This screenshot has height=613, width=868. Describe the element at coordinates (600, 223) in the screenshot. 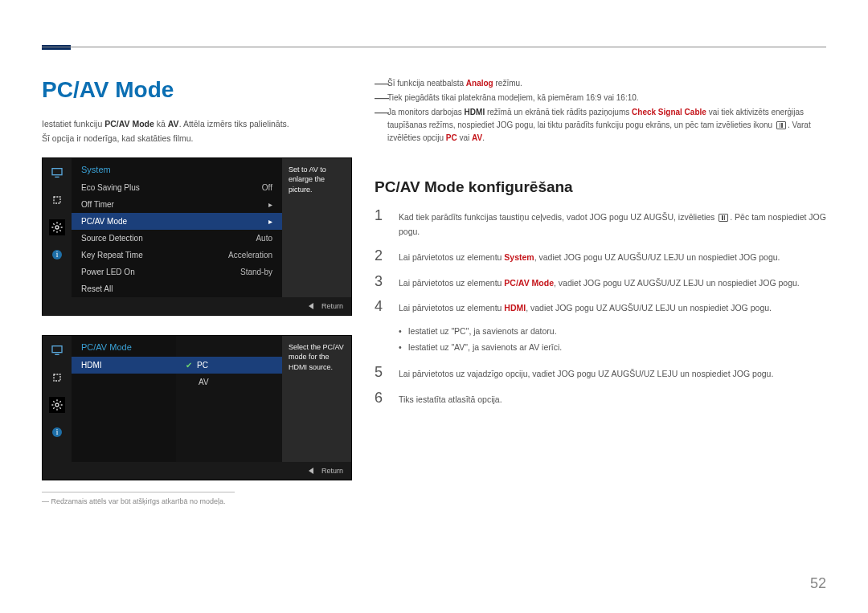

I see `step-1: 1 Kad tiek parādīts funkcijas taustiņu c…` at that location.